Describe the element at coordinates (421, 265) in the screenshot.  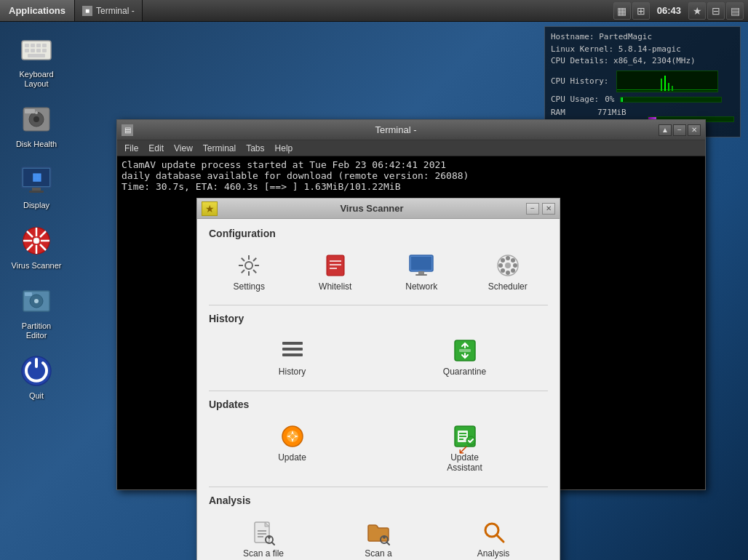
I see `network-icon` at that location.